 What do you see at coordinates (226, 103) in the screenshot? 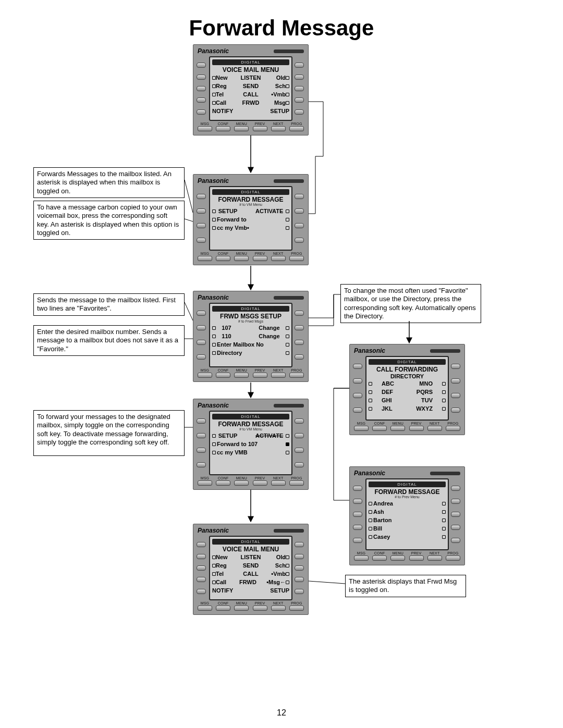
I see `row-l: Call` at bounding box center [226, 103].